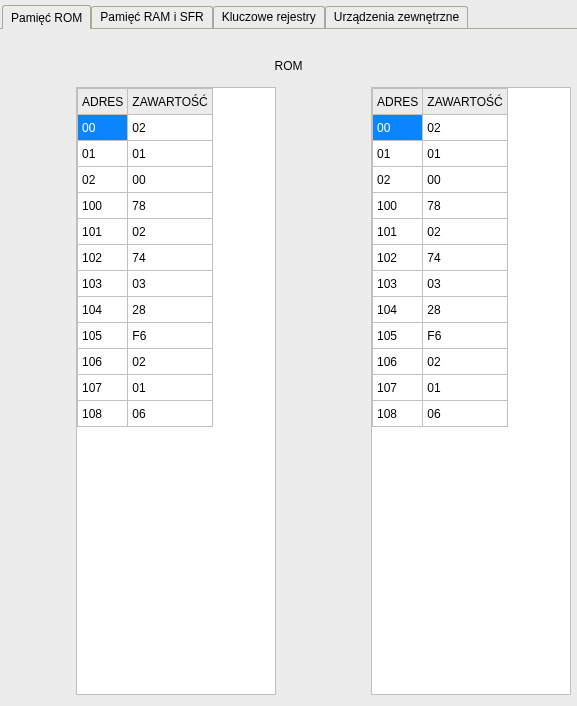  I want to click on page-title: ROM, so click(288, 66).